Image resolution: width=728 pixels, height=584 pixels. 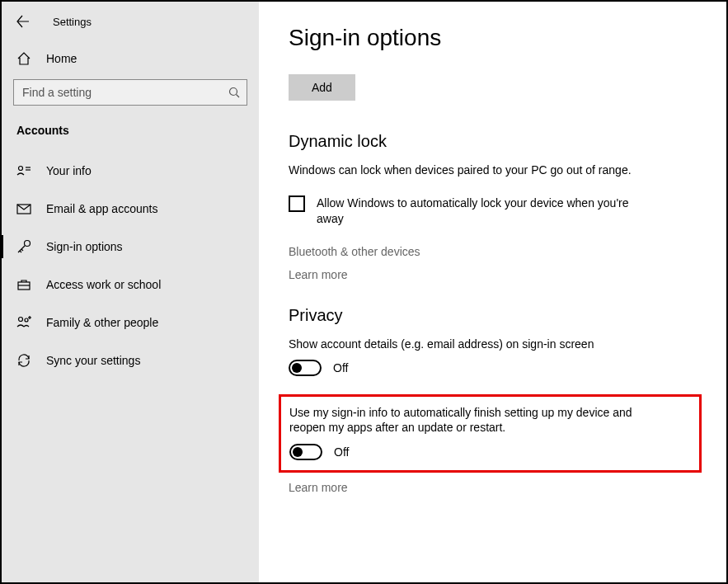 I want to click on email-icon, so click(x=24, y=209).